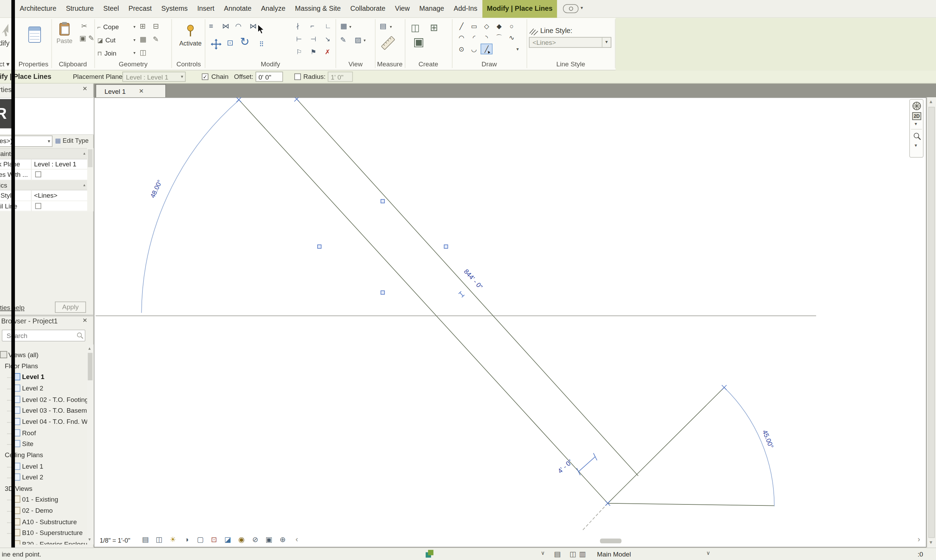 The image size is (936, 560). What do you see at coordinates (931, 542) in the screenshot?
I see `scroll-down-icon: ▾` at bounding box center [931, 542].